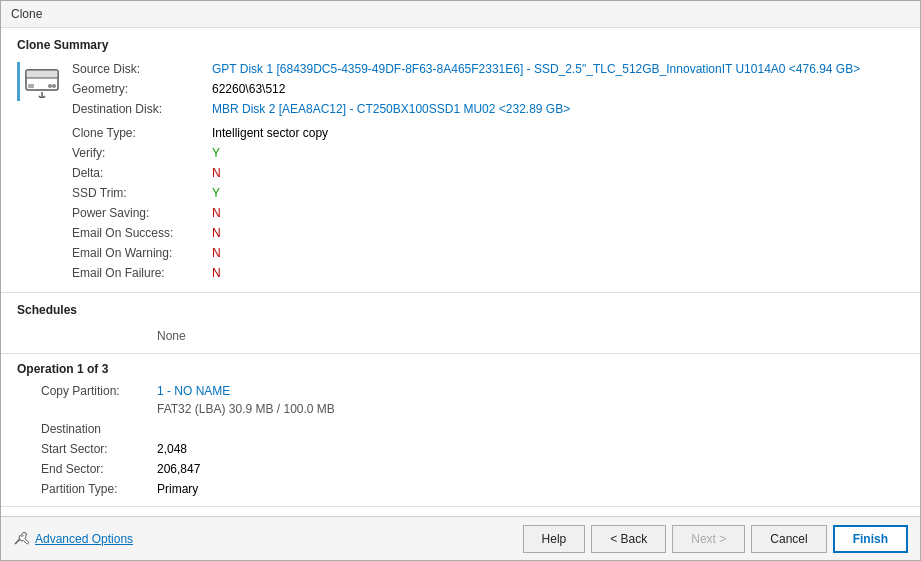  Describe the element at coordinates (142, 173) in the screenshot. I see `delta-label: Delta:` at that location.